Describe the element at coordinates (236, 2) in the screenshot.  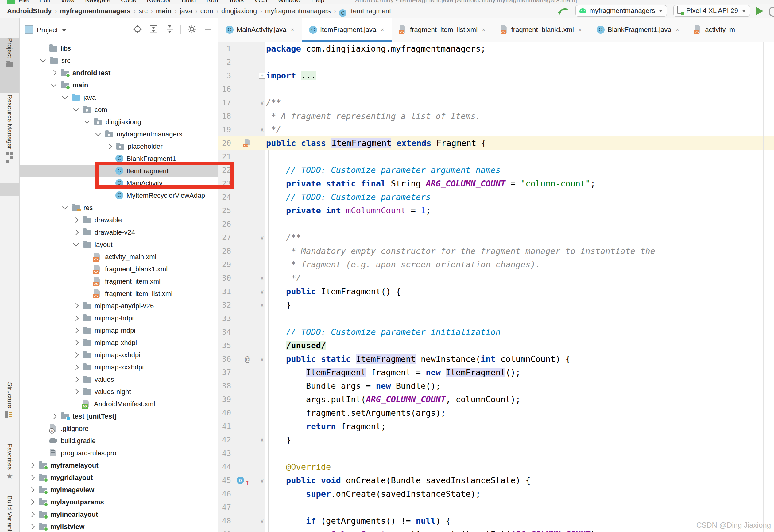
I see `menu-item-tools: Tools` at that location.